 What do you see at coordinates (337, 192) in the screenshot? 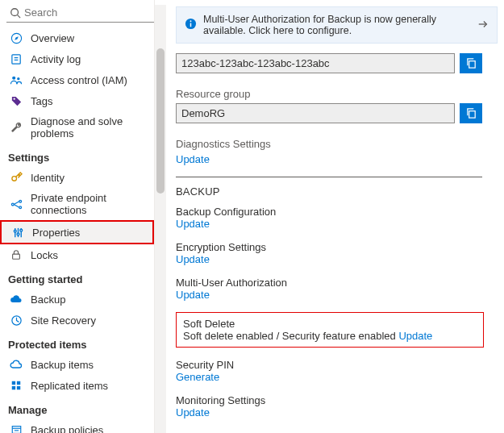
I see `backup-section-title: BACKUP` at bounding box center [337, 192].